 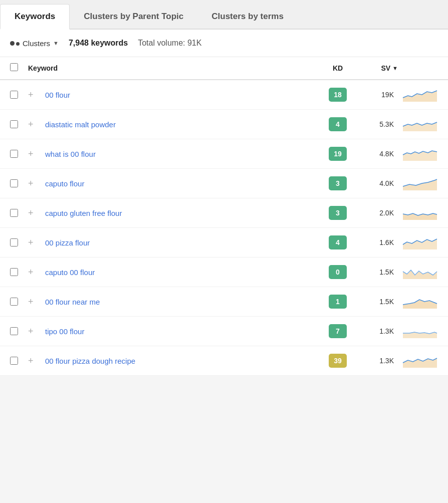 What do you see at coordinates (181, 124) in the screenshot?
I see `keyword-text: diastatic malt powder` at bounding box center [181, 124].